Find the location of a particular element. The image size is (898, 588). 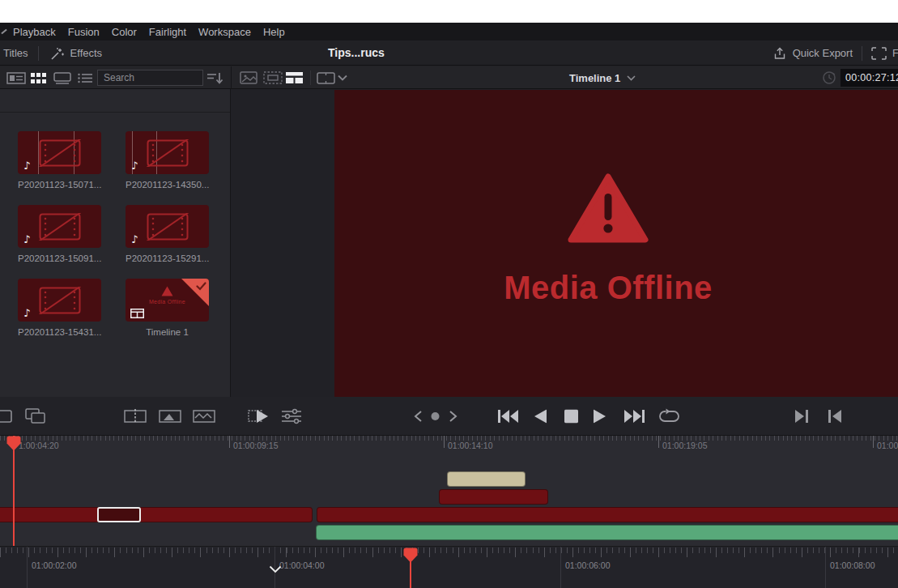

menu-item-workspace: Workspace is located at coordinates (225, 32).